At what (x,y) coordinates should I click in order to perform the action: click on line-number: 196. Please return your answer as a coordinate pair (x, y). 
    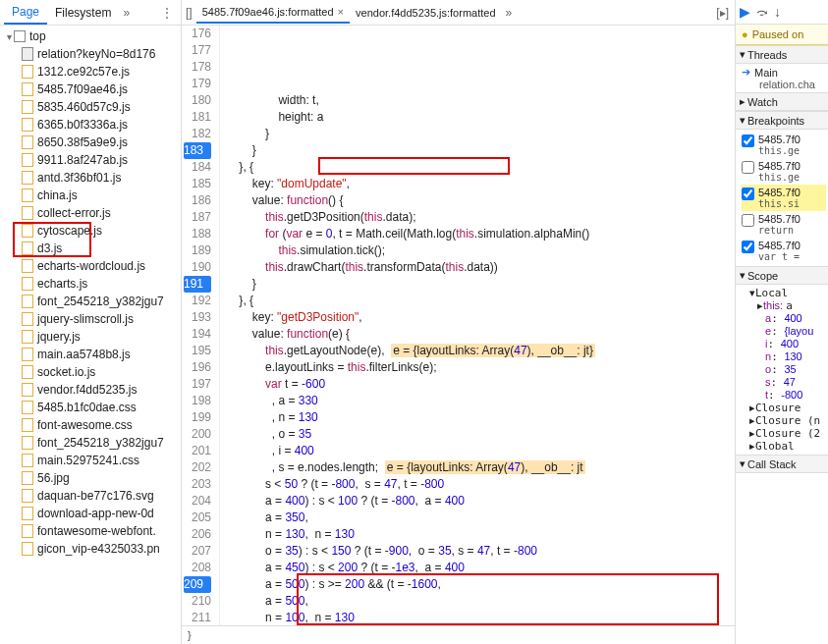
    Looking at the image, I should click on (199, 367).